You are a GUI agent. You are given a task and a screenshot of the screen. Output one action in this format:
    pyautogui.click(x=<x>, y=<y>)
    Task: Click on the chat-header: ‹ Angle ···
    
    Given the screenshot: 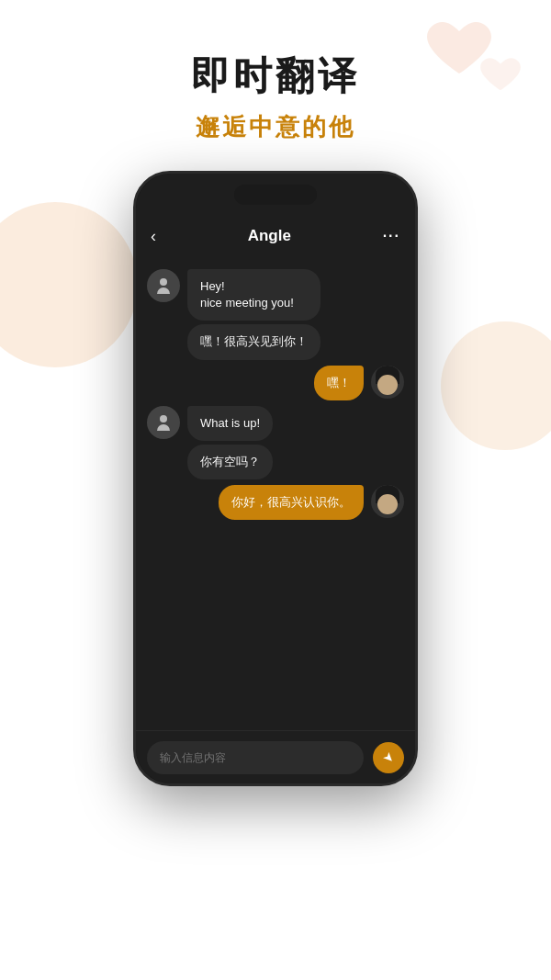 What is the action you would take?
    pyautogui.click(x=276, y=236)
    